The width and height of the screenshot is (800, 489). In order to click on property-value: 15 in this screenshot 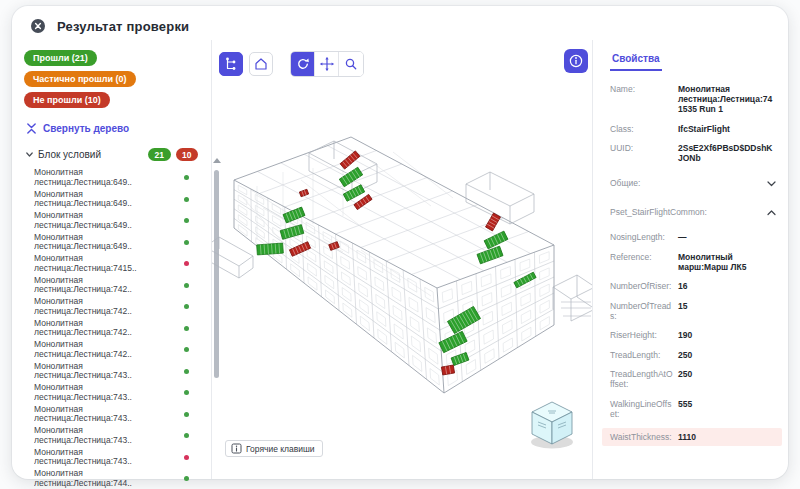, I will do `click(727, 306)`.